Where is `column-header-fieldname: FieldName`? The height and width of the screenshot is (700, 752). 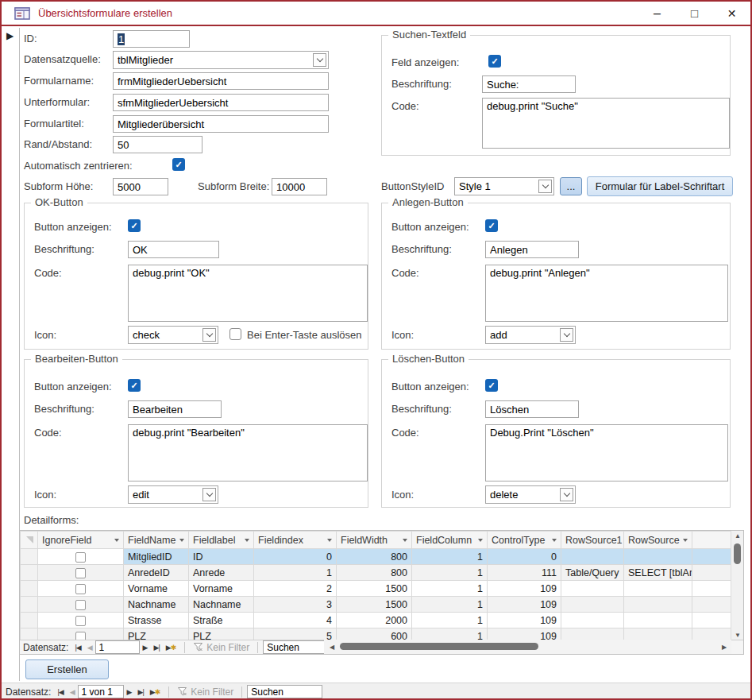 column-header-fieldname: FieldName is located at coordinates (156, 540).